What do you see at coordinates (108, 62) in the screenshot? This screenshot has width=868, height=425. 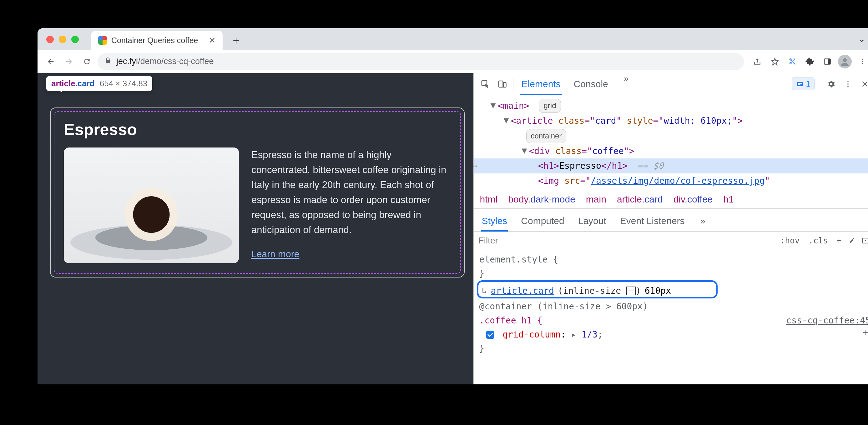 I see `lock-icon` at bounding box center [108, 62].